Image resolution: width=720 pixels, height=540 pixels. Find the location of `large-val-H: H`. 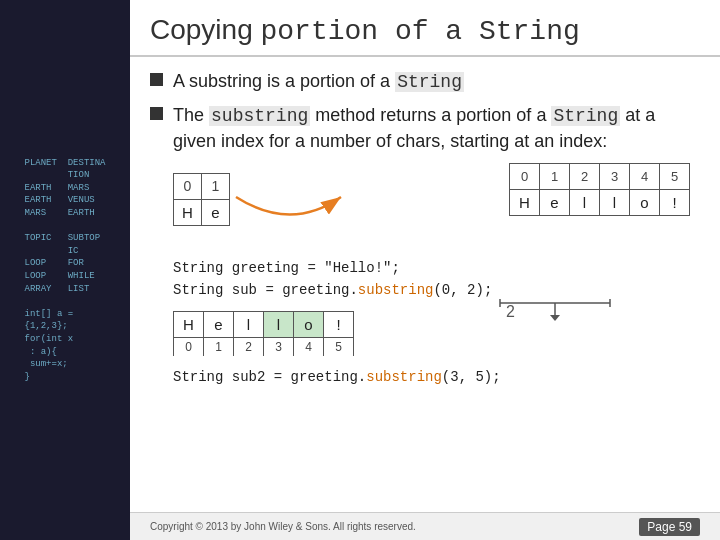

large-val-H: H is located at coordinates (525, 202).